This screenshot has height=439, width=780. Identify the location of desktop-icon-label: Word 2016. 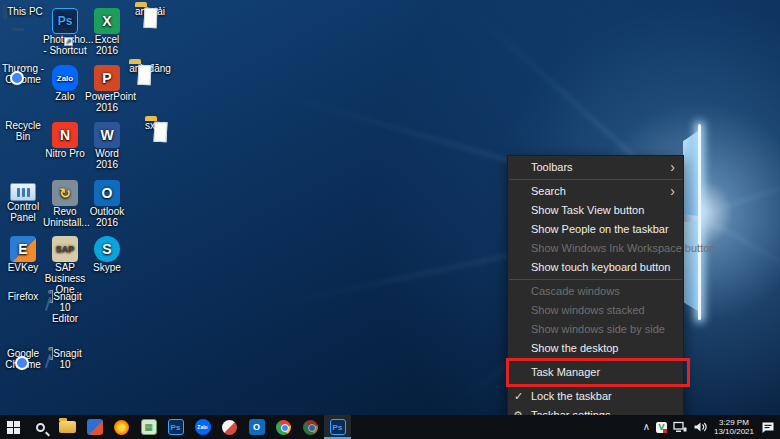
(107, 159).